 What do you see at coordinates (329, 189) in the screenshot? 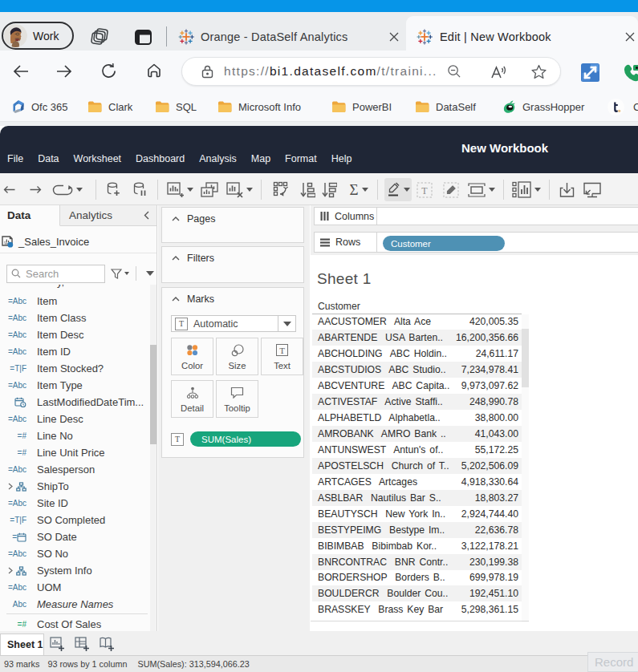
I see `sort-descending-icon` at bounding box center [329, 189].